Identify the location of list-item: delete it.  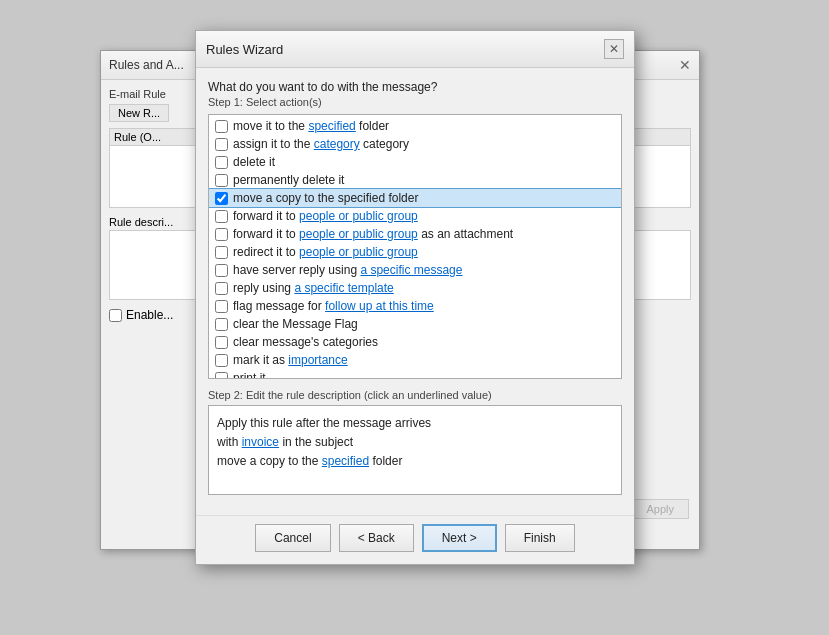
(415, 162).